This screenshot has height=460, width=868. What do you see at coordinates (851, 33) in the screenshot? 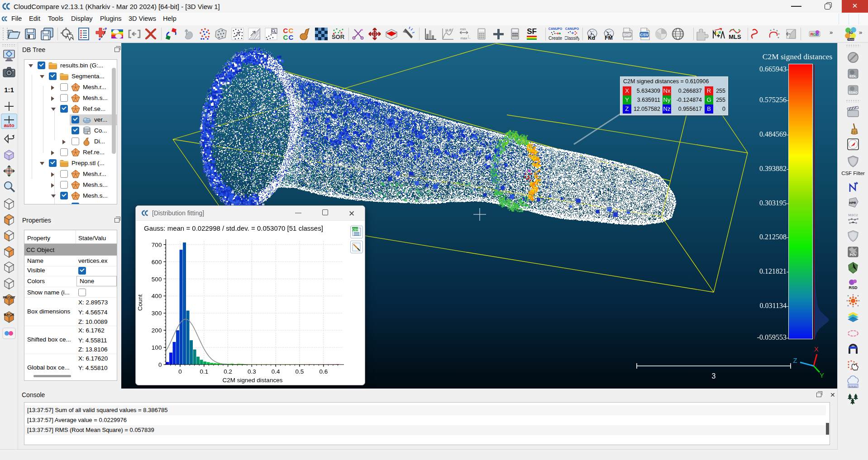
I see `svg-text: 3D` at bounding box center [851, 33].